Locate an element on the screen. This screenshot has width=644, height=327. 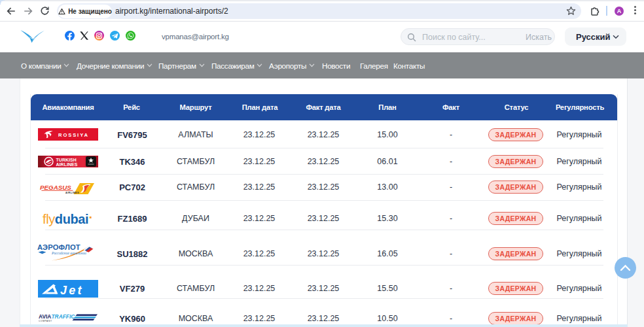
svg-text: AVIA is located at coordinates (45, 317).